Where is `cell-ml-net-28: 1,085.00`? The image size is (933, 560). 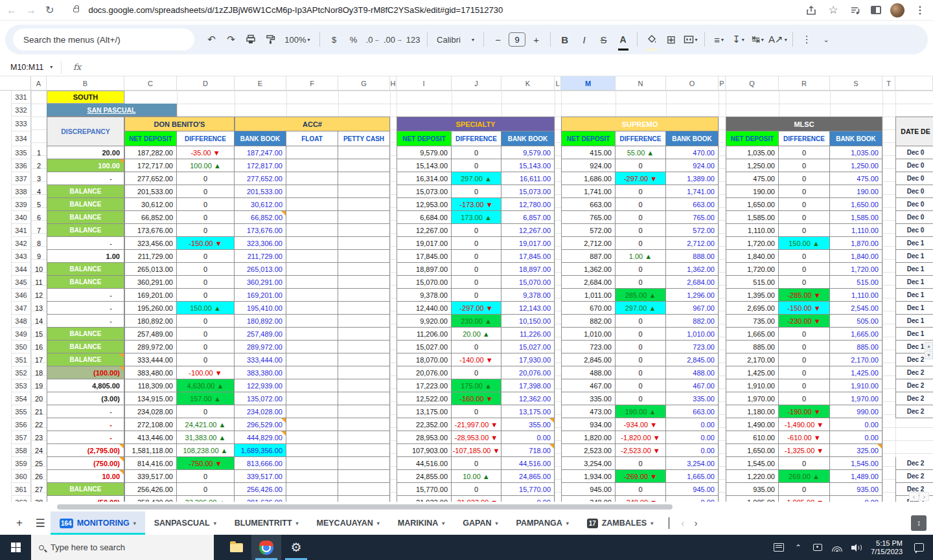 cell-ml-net-28: 1,085.00 is located at coordinates (752, 498).